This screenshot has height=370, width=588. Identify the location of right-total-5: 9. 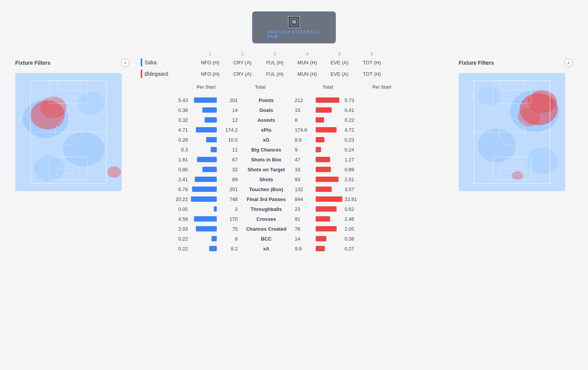
(305, 150).